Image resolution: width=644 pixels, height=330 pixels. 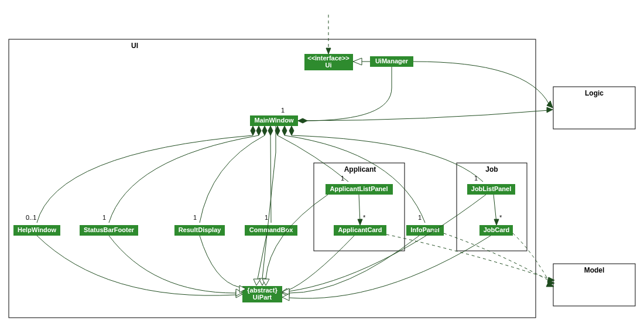 What do you see at coordinates (195, 217) in the screenshot?
I see `mult-rd: 1` at bounding box center [195, 217].